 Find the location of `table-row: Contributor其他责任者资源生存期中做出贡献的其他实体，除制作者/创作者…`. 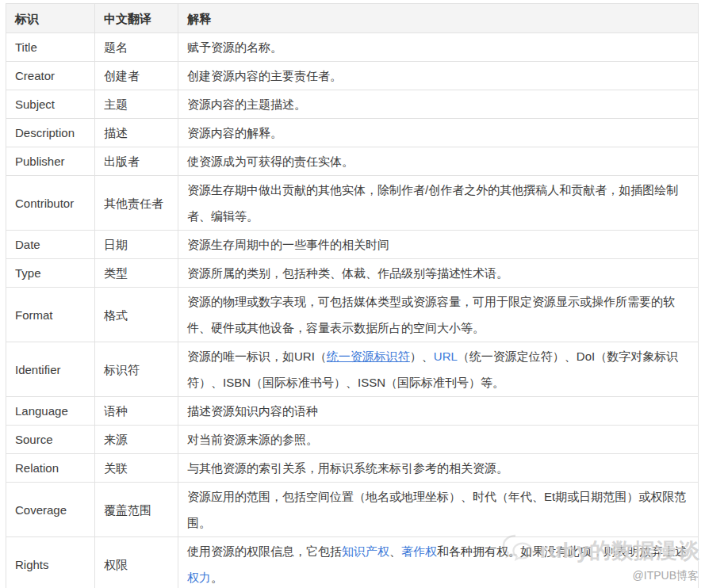

table-row: Contributor其他责任者资源生存期中做出贡献的其他实体，除制作者/创作者… is located at coordinates (352, 203).